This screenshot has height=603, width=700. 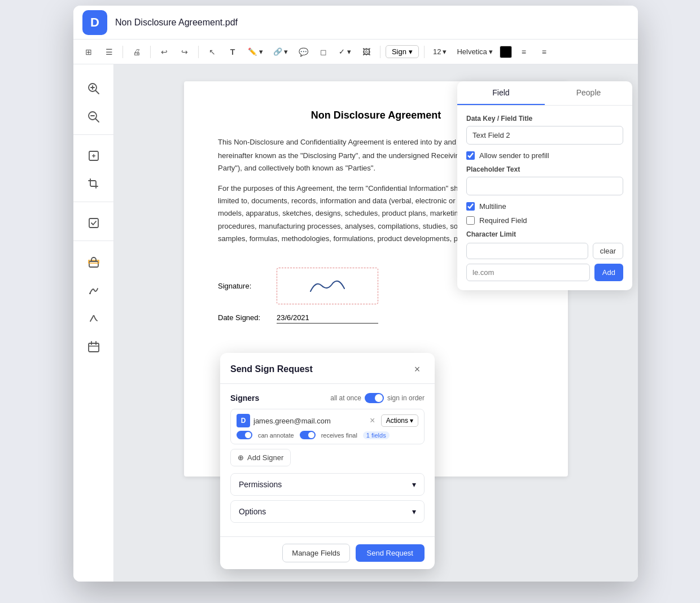 I want to click on text-tool-button: T, so click(x=233, y=52).